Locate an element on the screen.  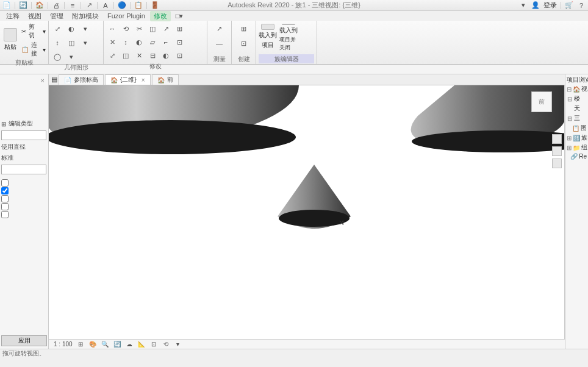
view-tab-front: 🏠 前 is located at coordinates (165, 79).